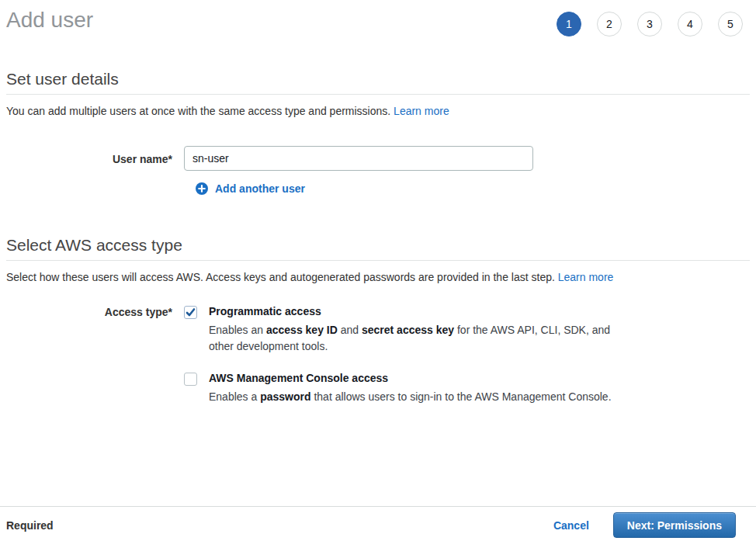  Describe the element at coordinates (569, 24) in the screenshot. I see `step-circle-1: 1` at that location.